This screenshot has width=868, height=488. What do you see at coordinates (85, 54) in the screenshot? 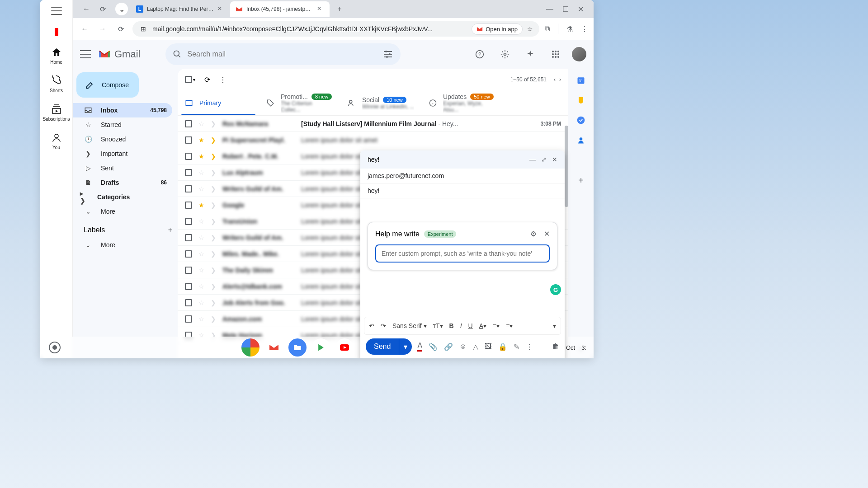
I see `main-menu-icon` at bounding box center [85, 54].